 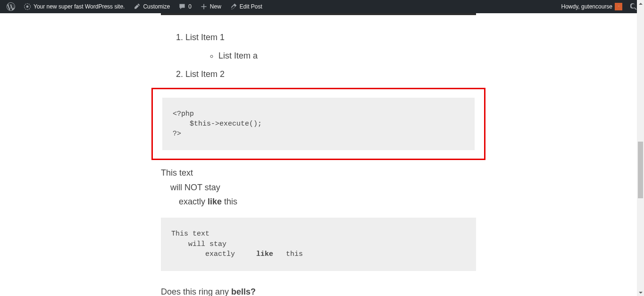 I want to click on vertical-scrollbar, so click(x=641, y=148).